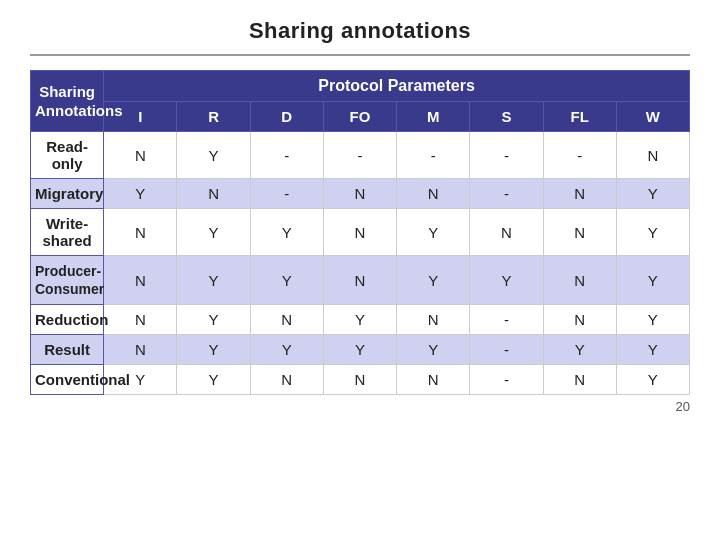  I want to click on table-row: Write-shared N Y Y N Y N N Y, so click(360, 232).